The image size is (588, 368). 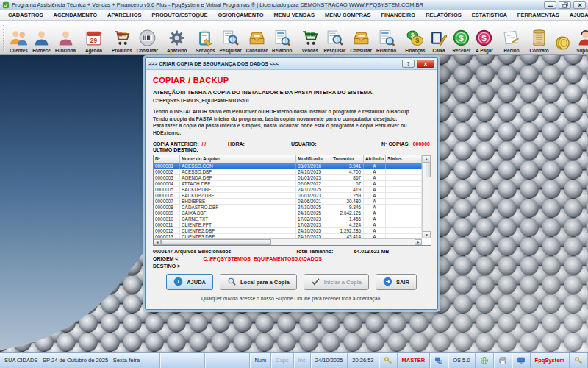 What do you see at coordinates (332, 144) in the screenshot?
I see `usuario-label: USUARIO:` at bounding box center [332, 144].